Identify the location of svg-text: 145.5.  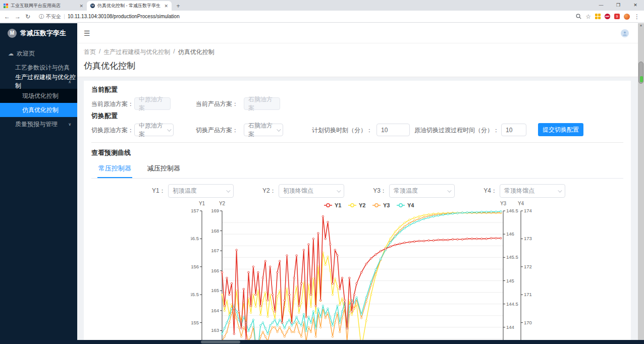
(512, 257).